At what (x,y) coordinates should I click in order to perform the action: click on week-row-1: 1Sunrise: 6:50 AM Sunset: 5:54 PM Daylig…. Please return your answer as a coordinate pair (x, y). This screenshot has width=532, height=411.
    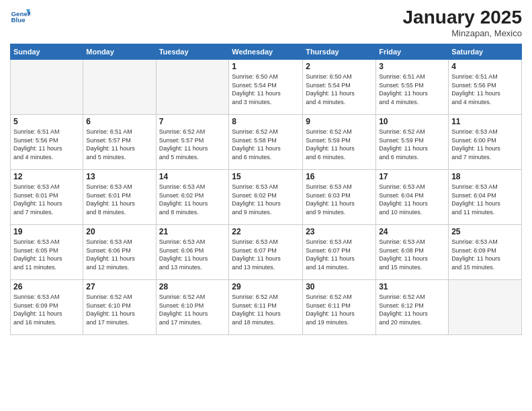
    Looking at the image, I should click on (266, 87).